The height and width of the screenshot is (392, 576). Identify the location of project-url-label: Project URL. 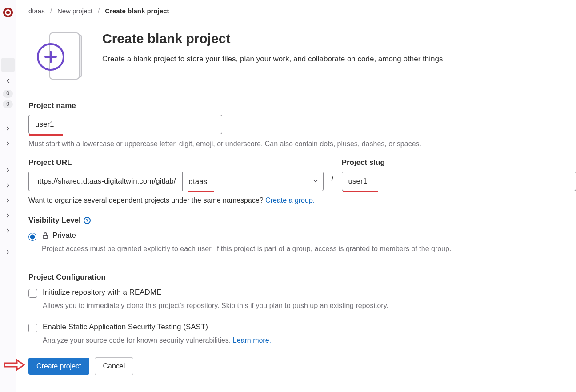
(176, 163).